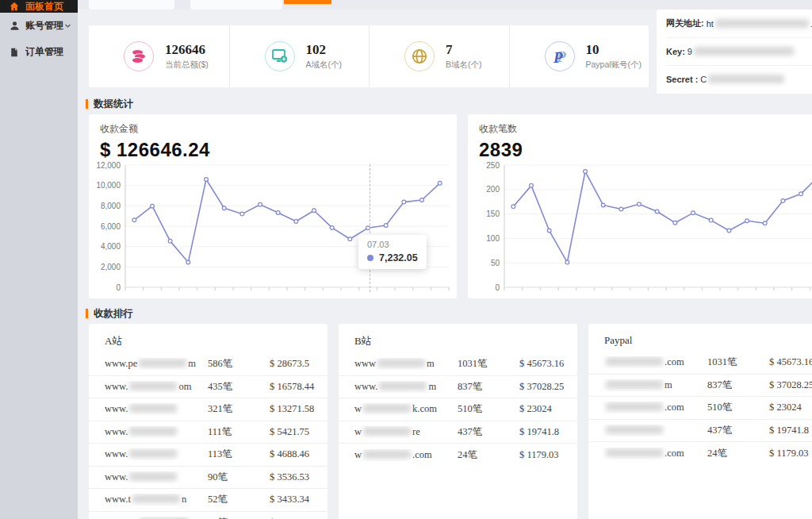 The width and height of the screenshot is (812, 519). Describe the element at coordinates (39, 52) in the screenshot. I see `sidebar-item-2: 订单管理` at that location.